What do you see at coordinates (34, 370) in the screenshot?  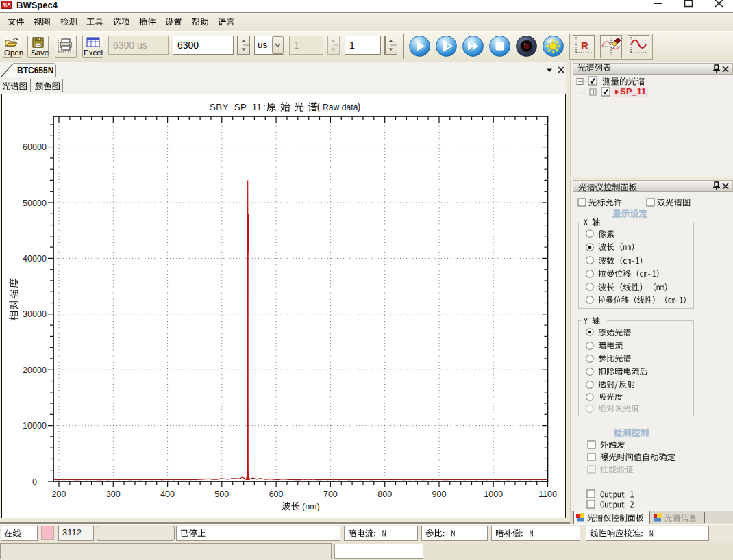 I see `svg-text: 20000` at bounding box center [34, 370].